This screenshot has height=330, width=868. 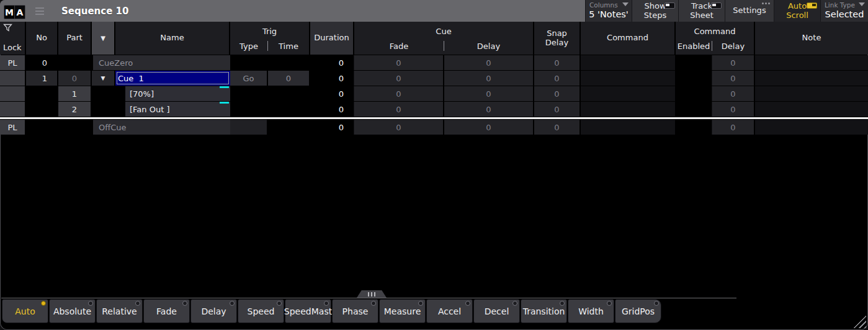 I want to click on encoder-button-speedmast: SpeedMast, so click(x=308, y=311).